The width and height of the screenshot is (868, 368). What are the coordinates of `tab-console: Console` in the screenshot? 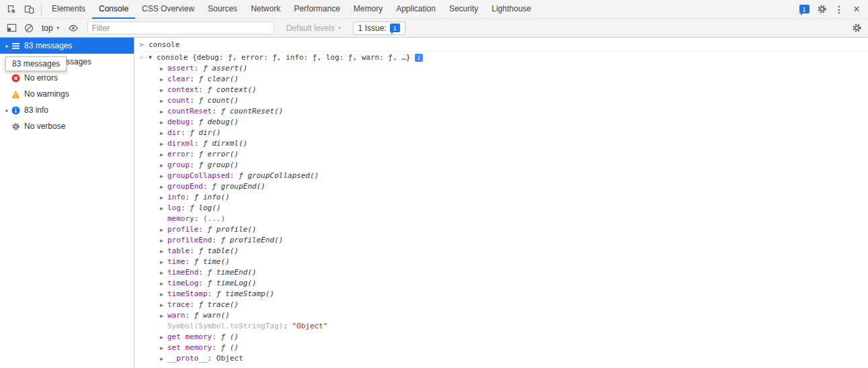 It's located at (114, 9).